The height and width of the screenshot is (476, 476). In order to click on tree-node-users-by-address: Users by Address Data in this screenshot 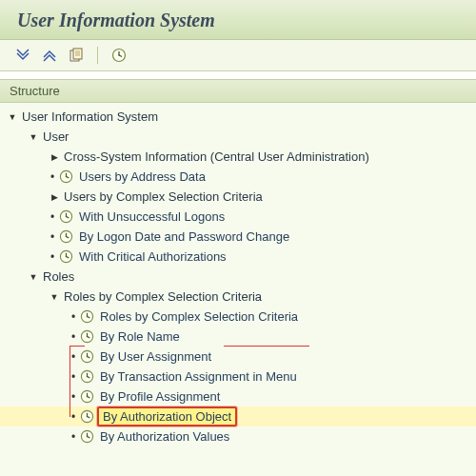, I will do `click(238, 177)`.